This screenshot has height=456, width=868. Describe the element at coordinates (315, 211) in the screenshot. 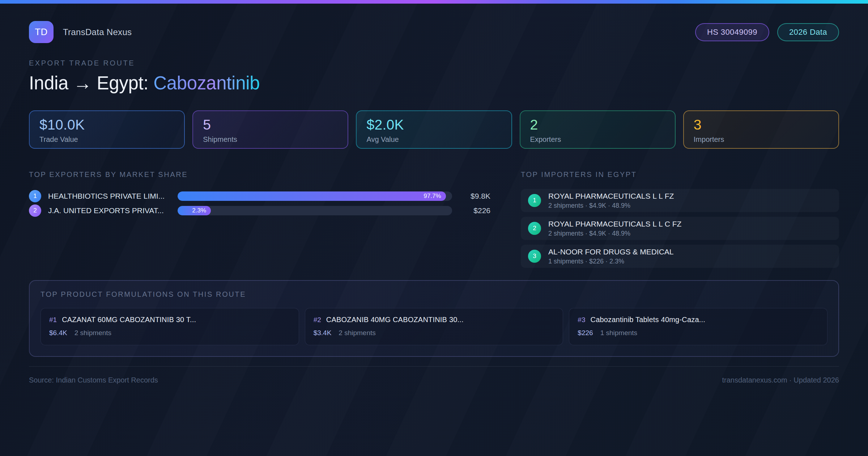

I see `market-share-bar-track: 2.3%` at that location.